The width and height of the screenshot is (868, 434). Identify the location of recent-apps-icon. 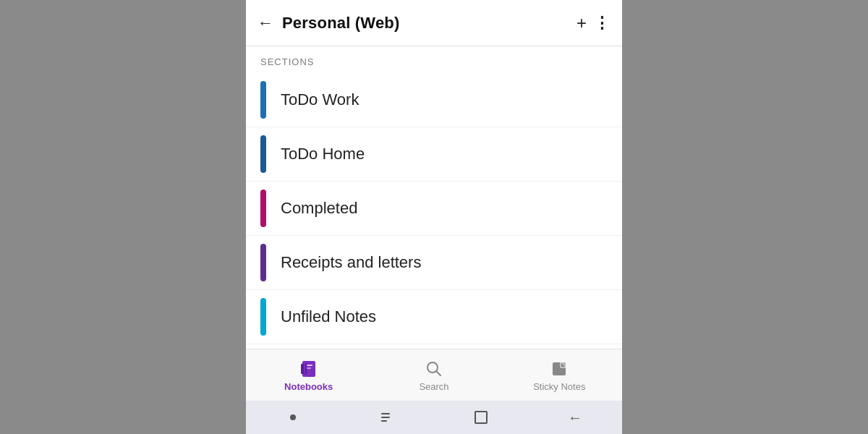
(387, 417).